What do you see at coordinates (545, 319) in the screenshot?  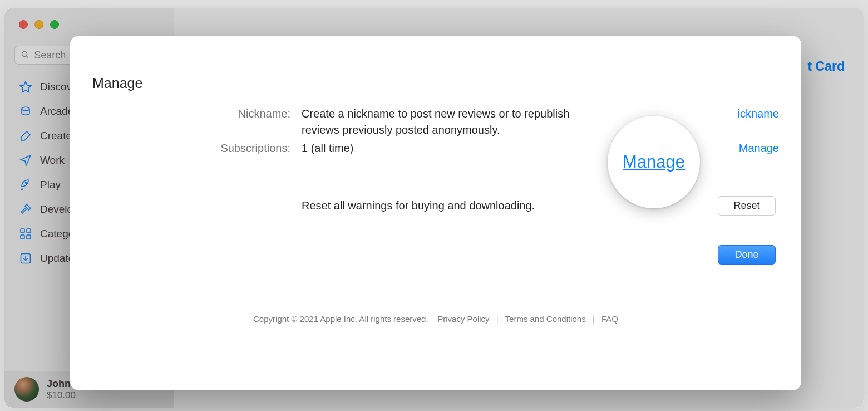 I see `terms-link: Terms and Conditions` at bounding box center [545, 319].